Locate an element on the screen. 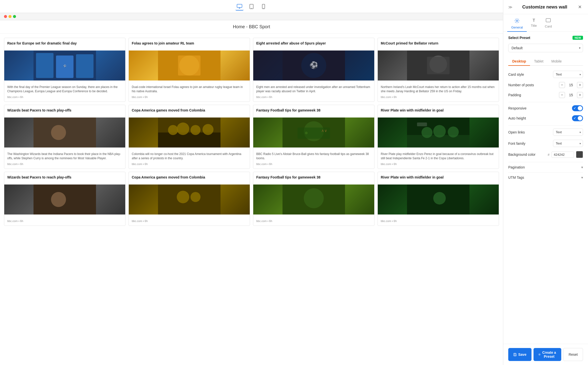 The height and width of the screenshot is (365, 588). reset-label: Reset is located at coordinates (573, 354).